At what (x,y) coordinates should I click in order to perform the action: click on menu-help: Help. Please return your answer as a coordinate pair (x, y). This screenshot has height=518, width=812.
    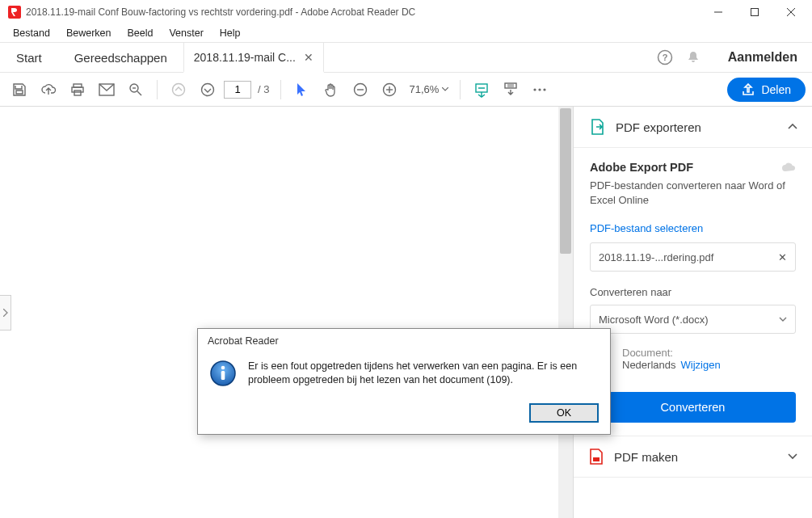
    Looking at the image, I should click on (230, 33).